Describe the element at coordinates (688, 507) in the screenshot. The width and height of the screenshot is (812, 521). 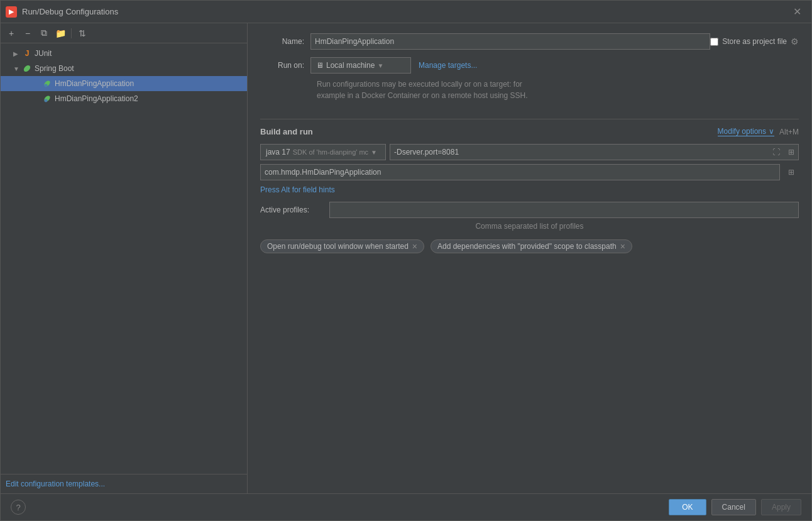
I see `ok-button: OK` at that location.